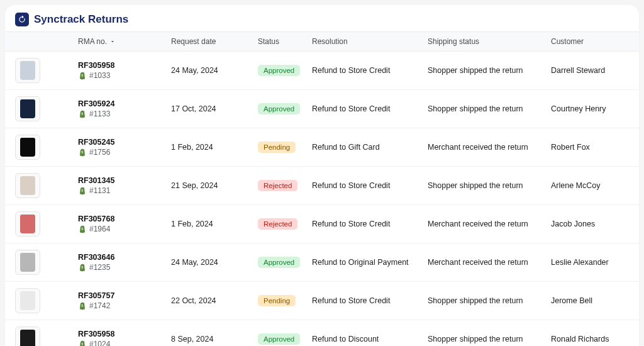  I want to click on col-status: Status, so click(285, 42).